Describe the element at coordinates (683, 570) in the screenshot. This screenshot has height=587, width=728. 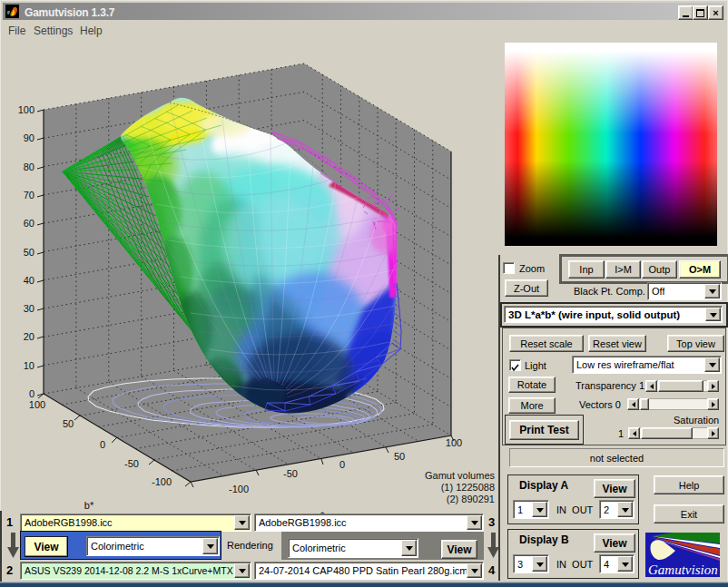
I see `svg-text: Gamutvision` at that location.